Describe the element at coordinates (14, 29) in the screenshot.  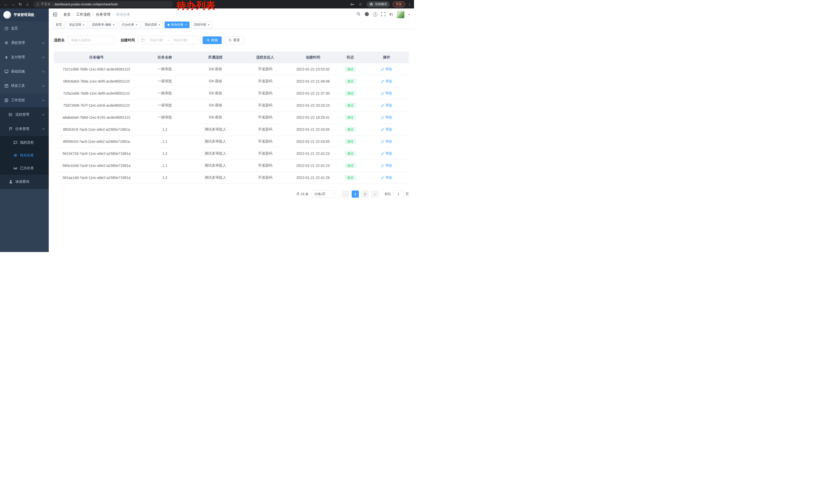
I see `sidebar-item-label: 首页` at that location.